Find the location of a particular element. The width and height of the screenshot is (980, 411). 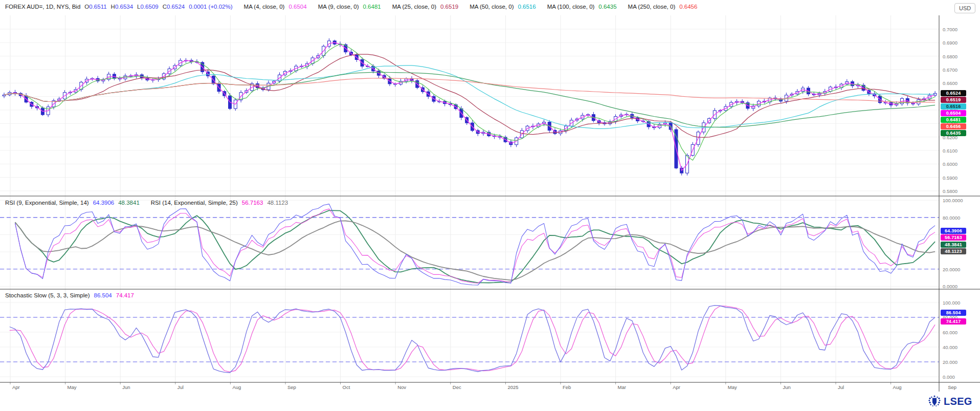

ohlc-close-value: 0.6524 is located at coordinates (176, 7).